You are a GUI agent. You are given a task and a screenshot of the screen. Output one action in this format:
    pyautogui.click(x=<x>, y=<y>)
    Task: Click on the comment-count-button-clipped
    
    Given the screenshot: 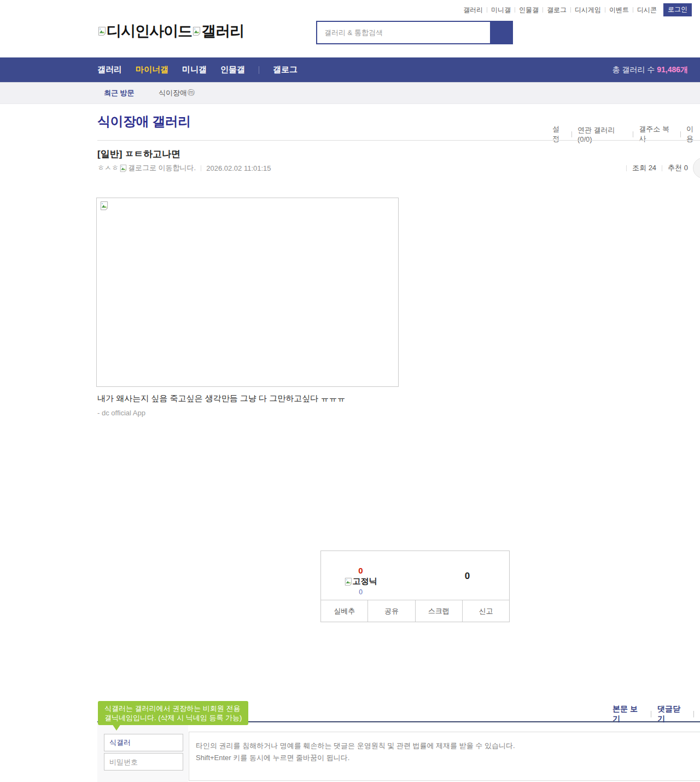 What is the action you would take?
    pyautogui.click(x=697, y=168)
    